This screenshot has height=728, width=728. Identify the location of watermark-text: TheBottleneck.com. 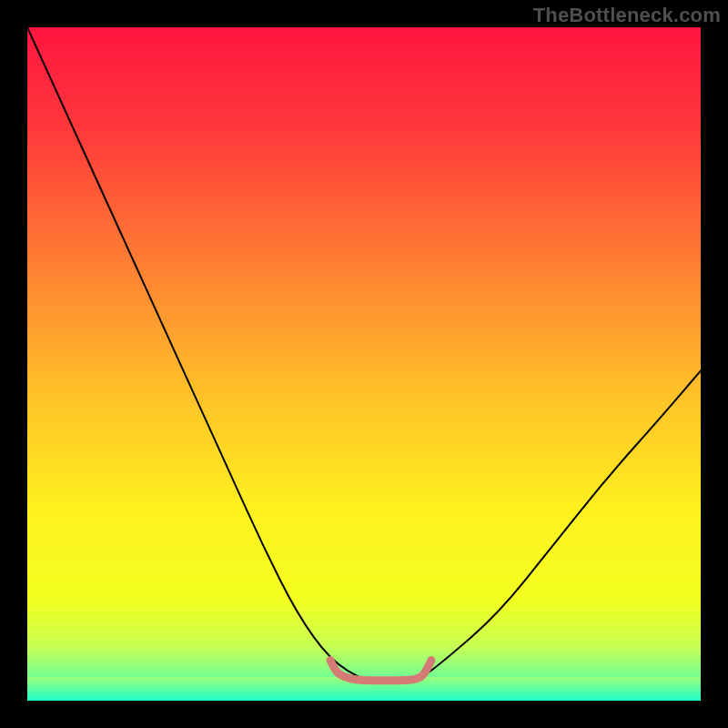
(627, 15).